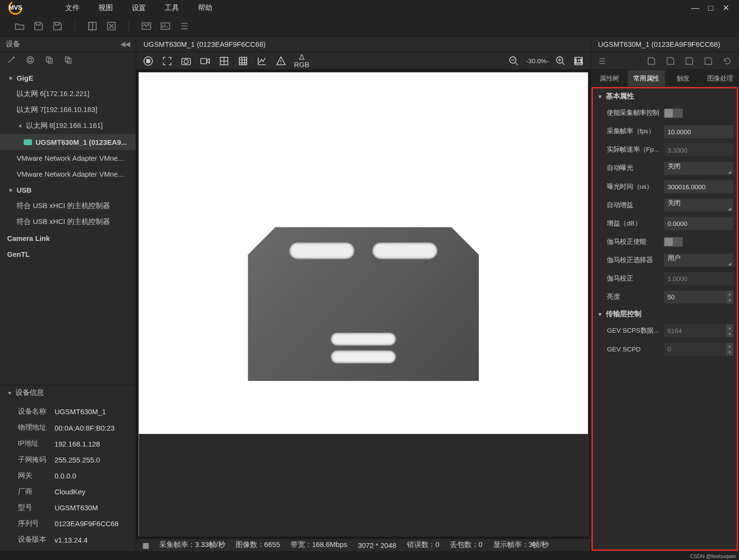 Image resolution: width=739 pixels, height=560 pixels. Describe the element at coordinates (665, 96) in the screenshot. I see `group-basic: ▾基本属性` at that location.